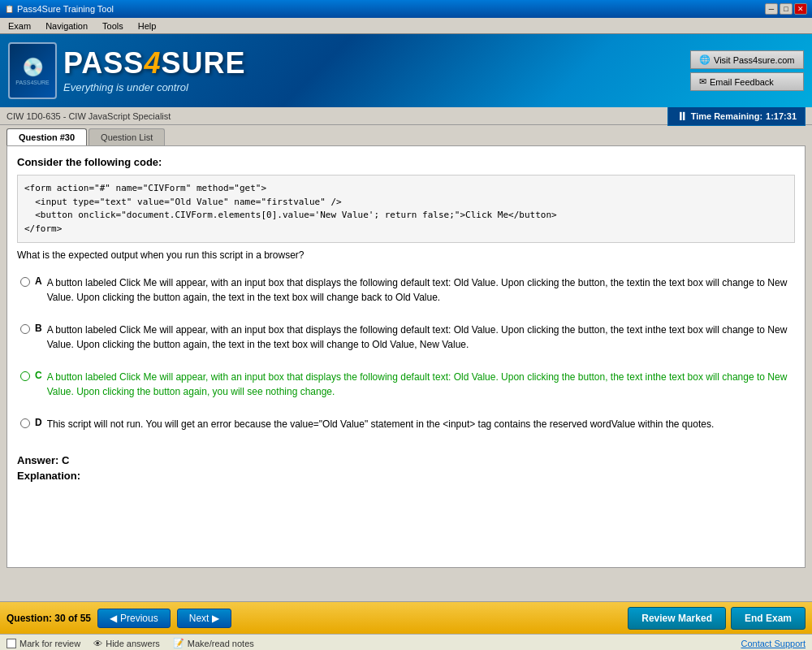 This screenshot has width=812, height=650. Describe the element at coordinates (406, 337) in the screenshot. I see `option-b: B A button labeled Click Me will appear,…` at that location.